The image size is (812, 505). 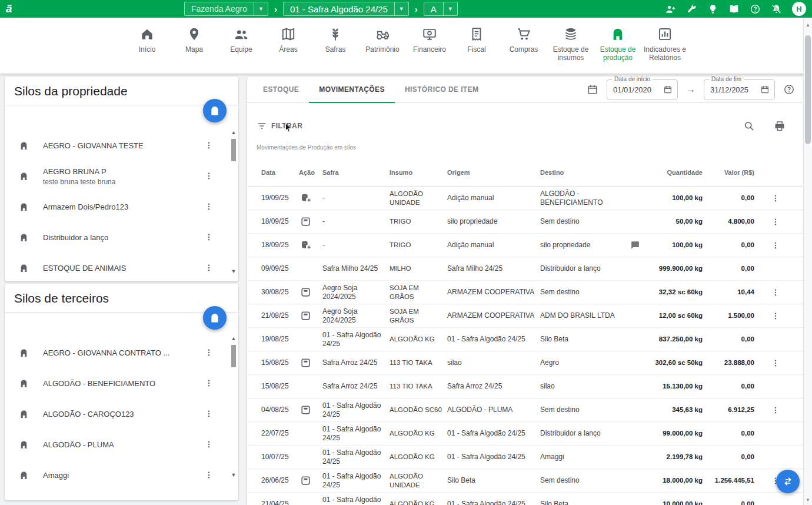 I want to click on nav-item-safras: Safras, so click(x=335, y=40).